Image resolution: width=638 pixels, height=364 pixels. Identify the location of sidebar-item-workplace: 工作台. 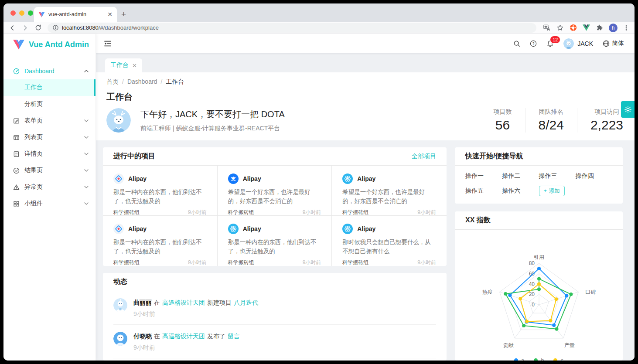
(50, 88).